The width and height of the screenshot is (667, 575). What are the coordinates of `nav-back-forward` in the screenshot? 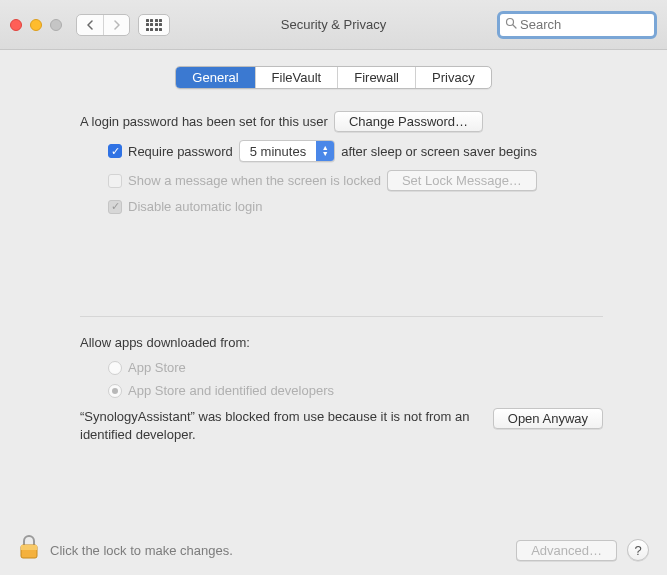 It's located at (103, 25).